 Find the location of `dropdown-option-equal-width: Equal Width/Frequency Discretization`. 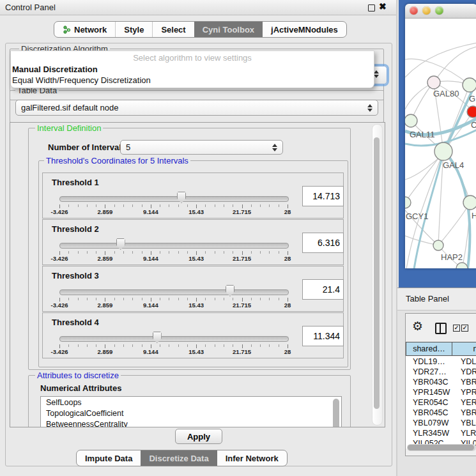

dropdown-option-equal-width: Equal Width/Frequency Discretization is located at coordinates (82, 81).